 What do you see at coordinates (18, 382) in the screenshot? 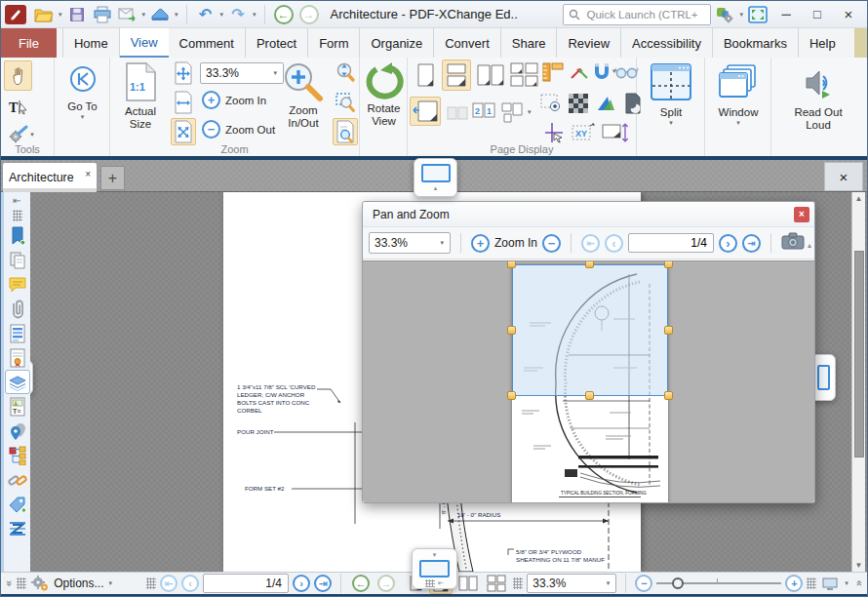
I see `layers-panel-button` at bounding box center [18, 382].